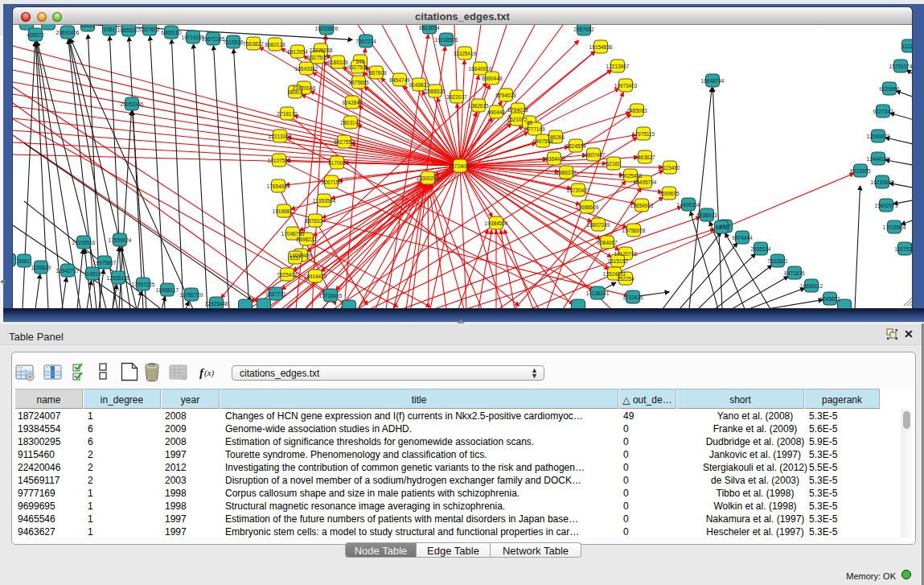  Describe the element at coordinates (298, 51) in the screenshot. I see `svg-text: 8912954` at that location.